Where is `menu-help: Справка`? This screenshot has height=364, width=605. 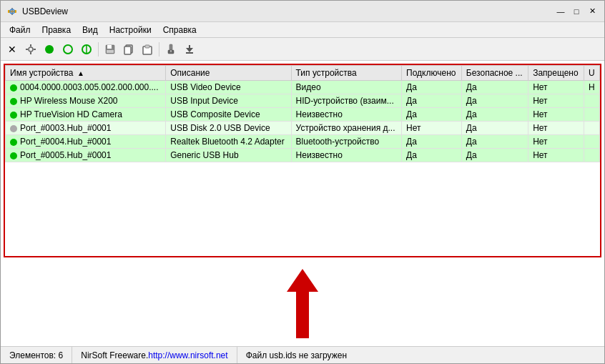 menu-help: Справка is located at coordinates (180, 30).